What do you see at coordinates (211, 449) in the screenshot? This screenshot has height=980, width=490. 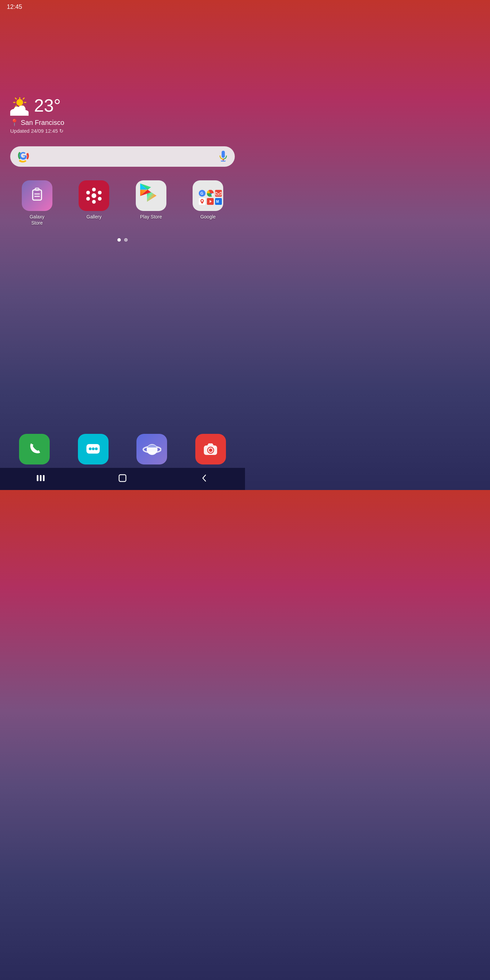 I see `dock-camera` at bounding box center [211, 449].